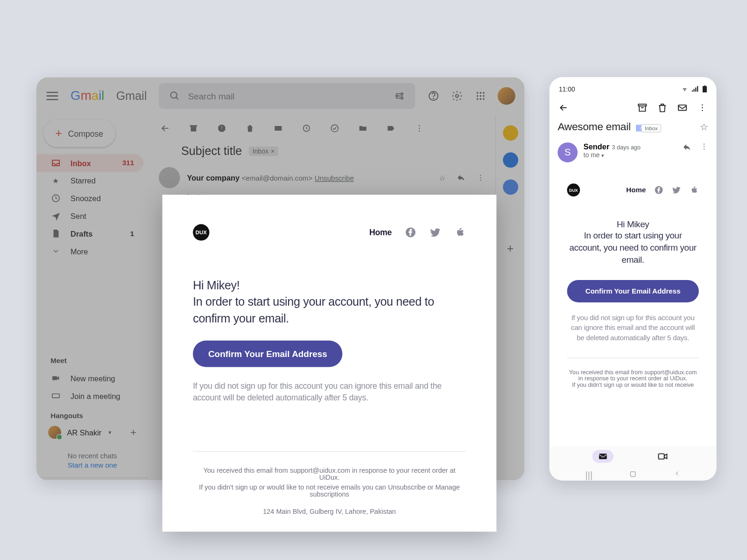  What do you see at coordinates (597, 147) in the screenshot?
I see `sender-name: Sender` at bounding box center [597, 147].